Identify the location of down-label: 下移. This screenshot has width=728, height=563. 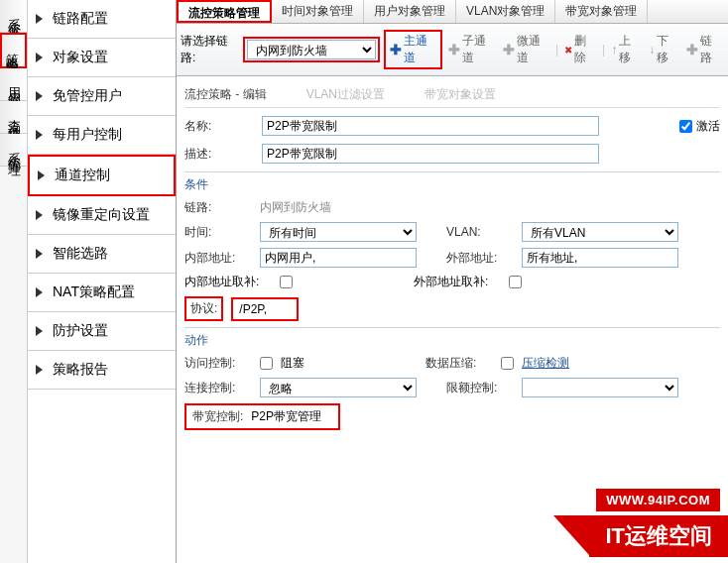
(667, 50).